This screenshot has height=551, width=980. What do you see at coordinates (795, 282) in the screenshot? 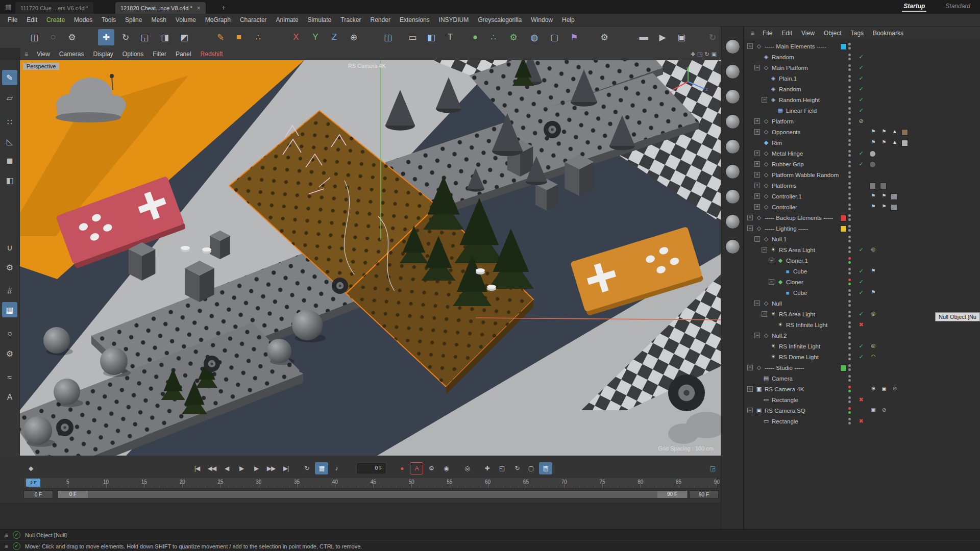
I see `object-name: Cloner` at bounding box center [795, 282].